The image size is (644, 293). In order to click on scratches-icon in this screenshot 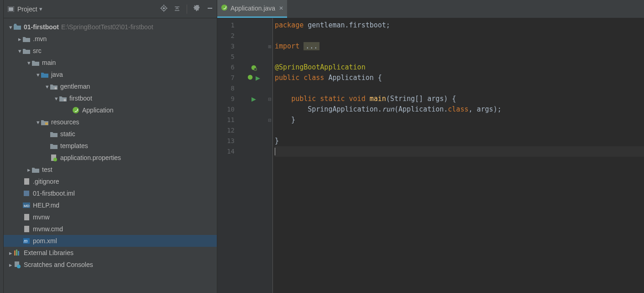, I will do `click(17, 265)`.